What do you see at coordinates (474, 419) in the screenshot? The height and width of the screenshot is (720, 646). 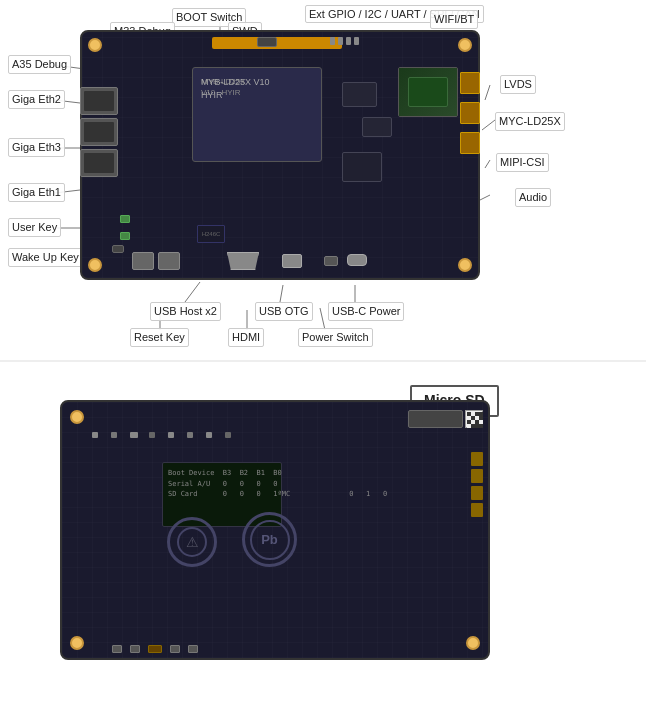 I see `qr-code` at bounding box center [474, 419].